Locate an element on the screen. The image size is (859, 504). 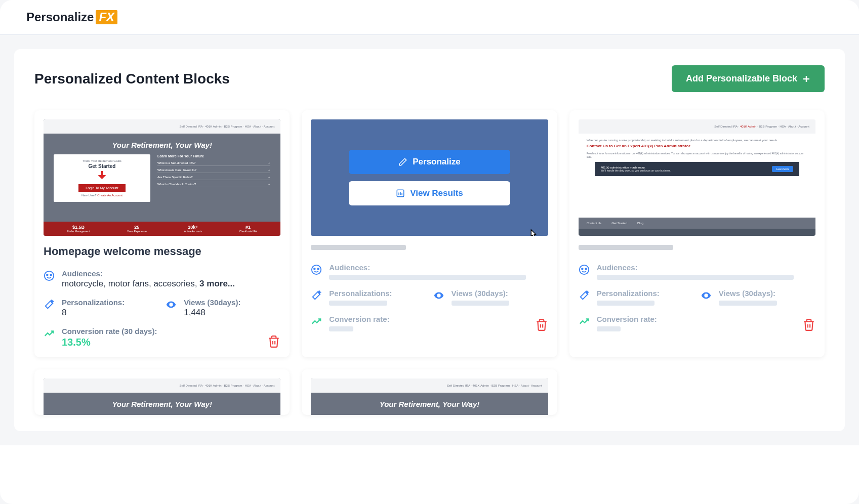
view-results-button: View Results is located at coordinates (429, 193).